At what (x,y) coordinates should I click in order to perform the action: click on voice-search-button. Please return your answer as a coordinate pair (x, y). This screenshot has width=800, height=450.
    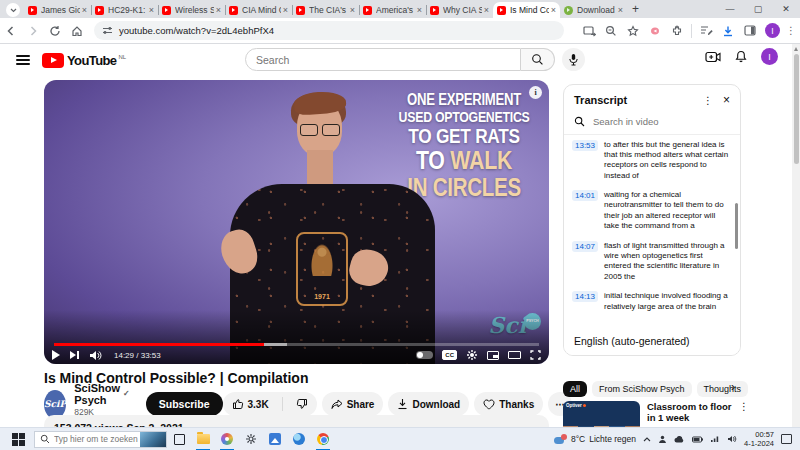
    Looking at the image, I should click on (574, 60).